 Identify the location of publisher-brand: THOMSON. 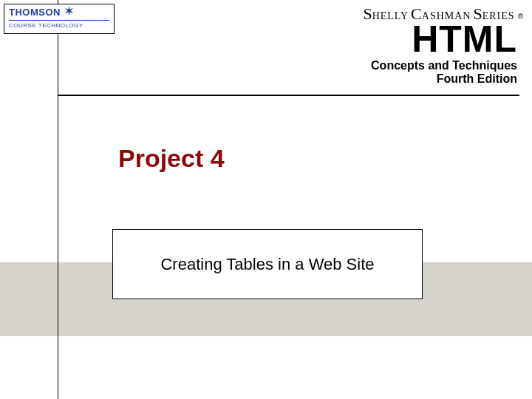
(35, 12).